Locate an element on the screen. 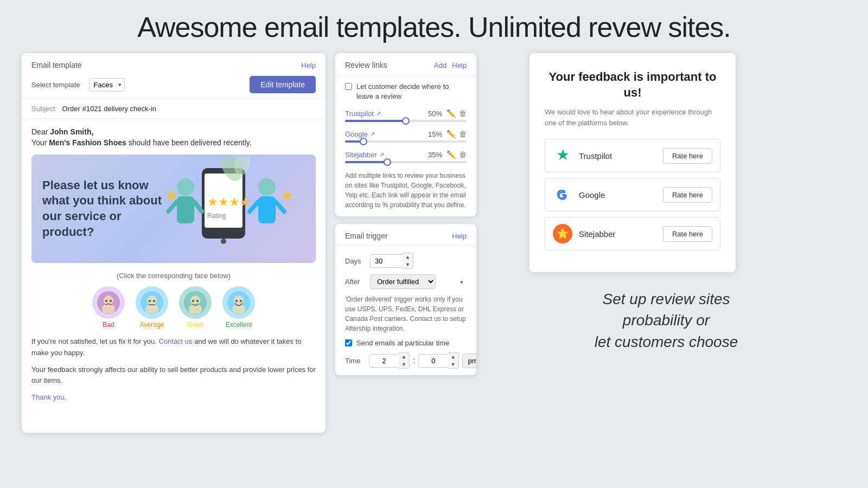 The width and height of the screenshot is (868, 488). trustpilot-card-icon: ★ is located at coordinates (563, 156).